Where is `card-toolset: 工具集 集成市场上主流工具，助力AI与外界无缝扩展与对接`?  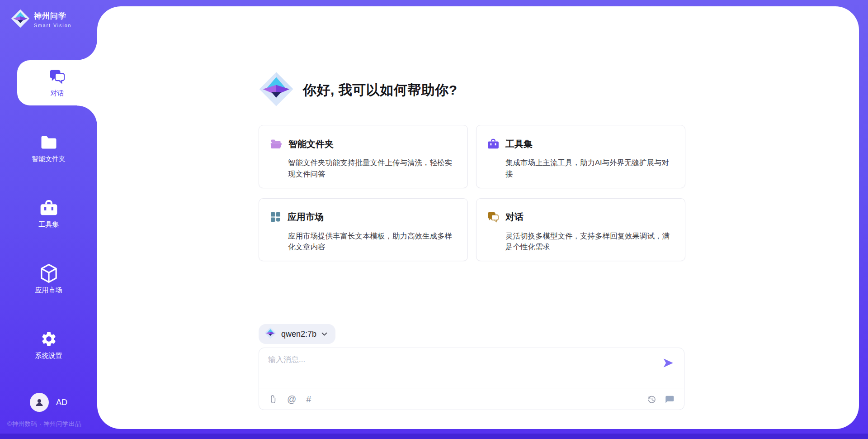 card-toolset: 工具集 集成市场上主流工具，助力AI与外界无缝扩展与对接 is located at coordinates (580, 157).